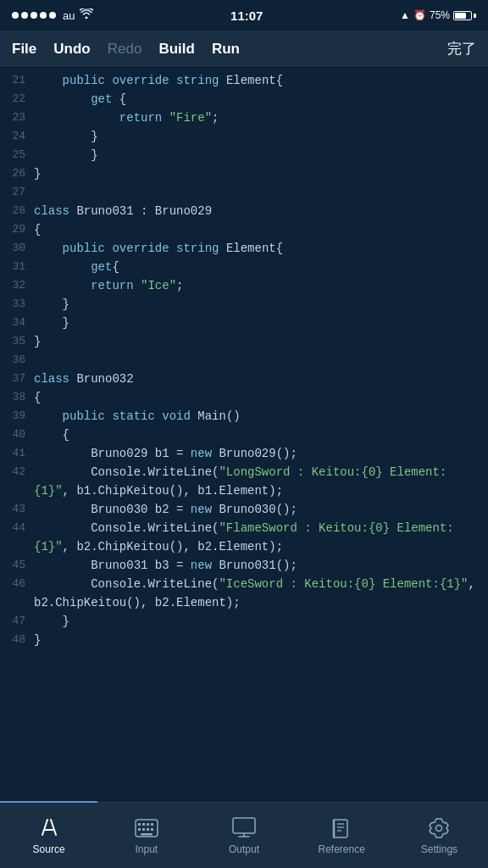 The height and width of the screenshot is (868, 488). What do you see at coordinates (69, 15) in the screenshot?
I see `carrier-label: au` at bounding box center [69, 15].